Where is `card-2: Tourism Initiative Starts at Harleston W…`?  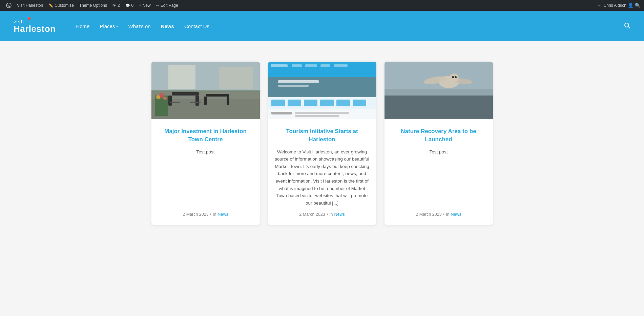
card-2: Tourism Initiative Starts at Harleston W… is located at coordinates (322, 143).